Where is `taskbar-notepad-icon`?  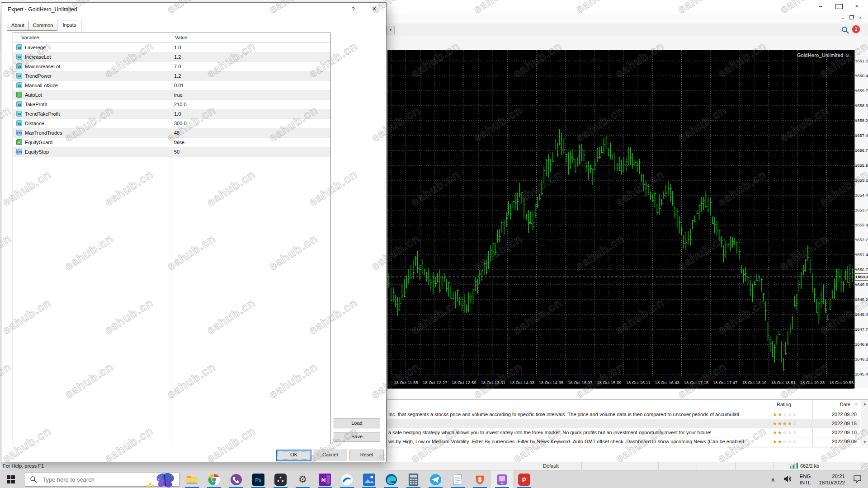
taskbar-notepad-icon is located at coordinates (458, 479).